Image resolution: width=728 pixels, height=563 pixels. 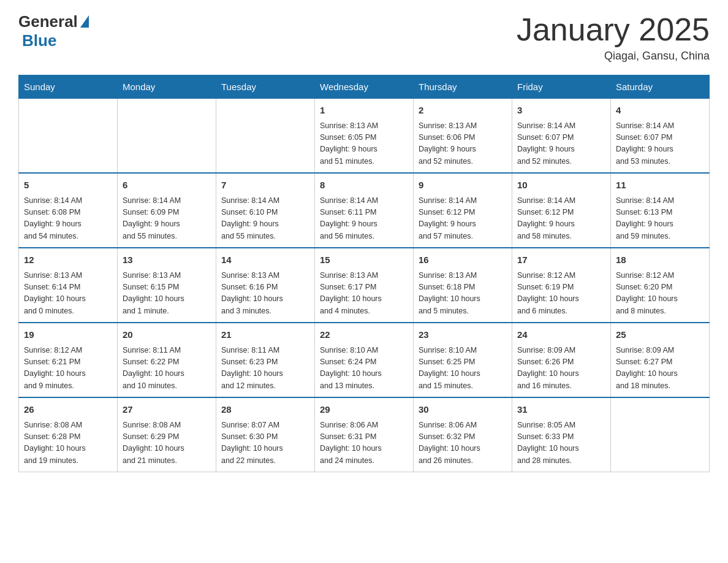 I want to click on calendar-day-header: Saturday, so click(x=661, y=87).